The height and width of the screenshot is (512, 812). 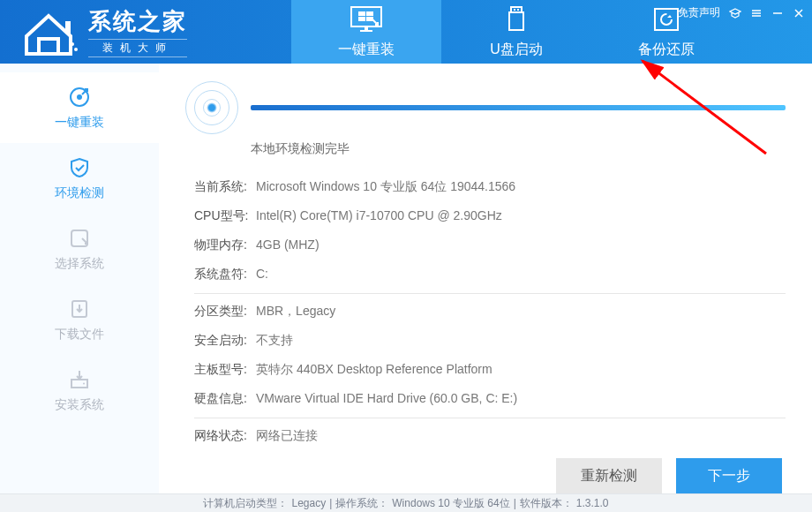 I want to click on usb-icon, so click(x=516, y=19).